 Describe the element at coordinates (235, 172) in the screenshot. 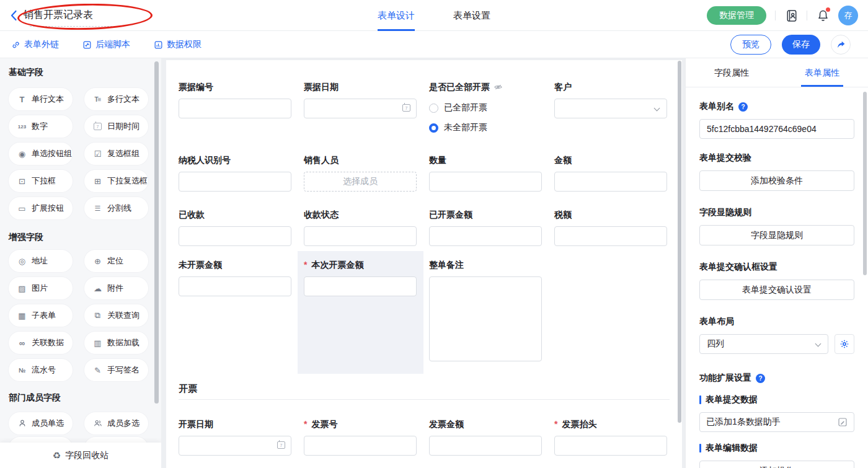

I see `field-taxpayer-id: 纳税人识别号` at that location.